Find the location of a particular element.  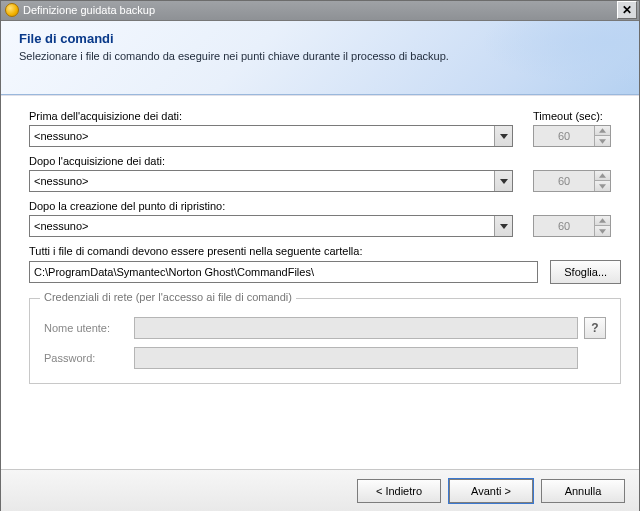

timeout-before-value: 60 is located at coordinates (564, 136).